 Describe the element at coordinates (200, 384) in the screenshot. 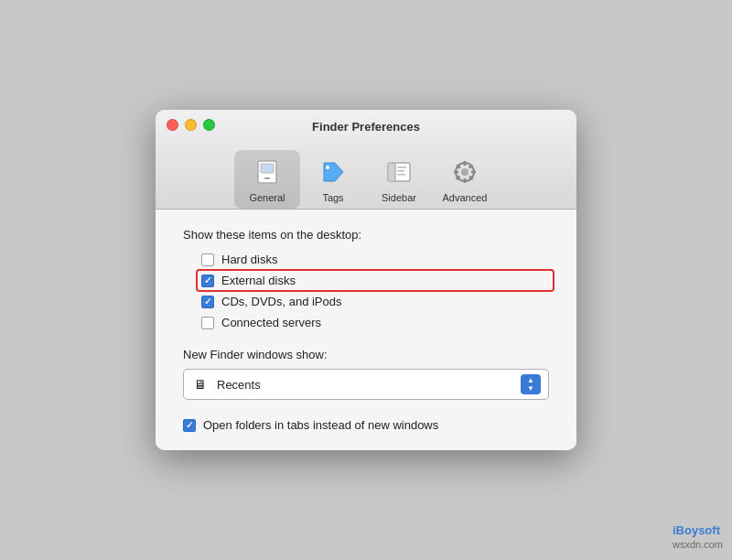

I see `recents-icon: 🖥` at that location.